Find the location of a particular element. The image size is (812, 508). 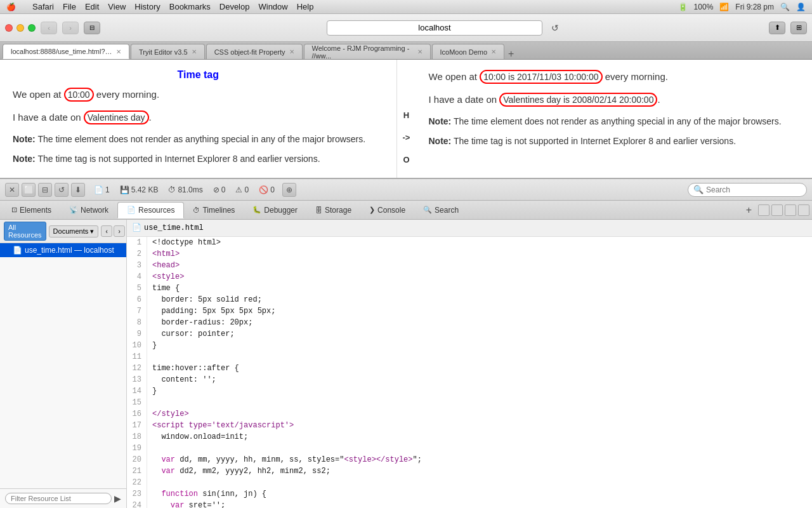

menu-bookmarks: Bookmarks is located at coordinates (190, 6).